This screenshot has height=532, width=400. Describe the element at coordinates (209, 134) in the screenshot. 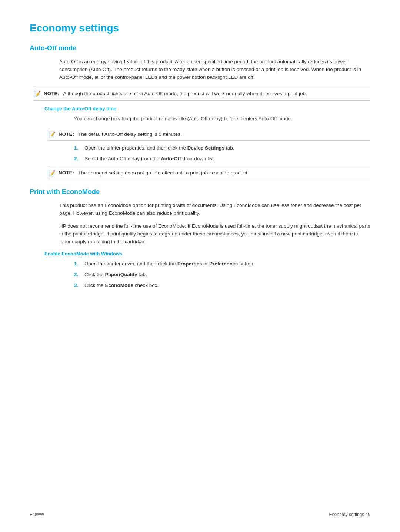

I see `default-delay-note: 📝 NOTE: The default Auto-Off delay setti…` at that location.